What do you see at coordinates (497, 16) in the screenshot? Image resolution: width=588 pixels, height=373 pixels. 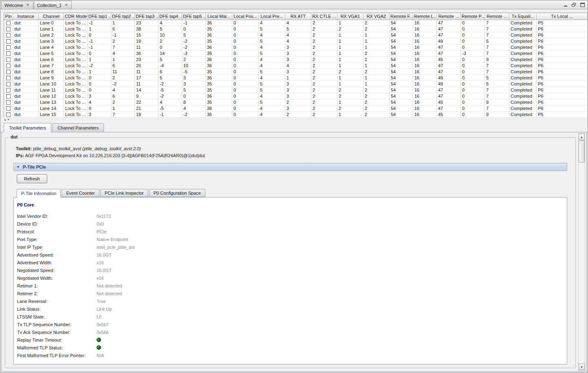 I see `column-header-20: Remote ...` at bounding box center [497, 16].